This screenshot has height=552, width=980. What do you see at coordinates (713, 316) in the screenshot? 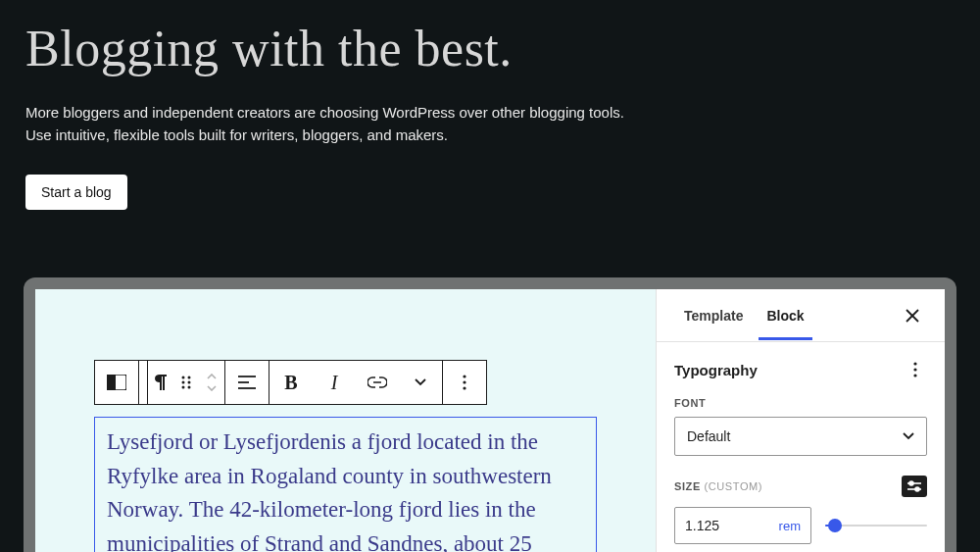
I see `tab-template: Template` at bounding box center [713, 316].